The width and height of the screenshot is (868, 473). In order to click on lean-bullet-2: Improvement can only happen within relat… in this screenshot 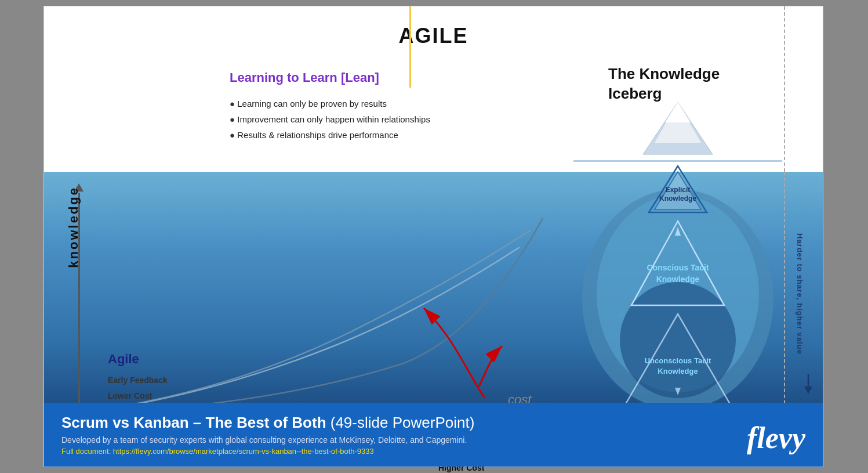, I will do `click(392, 120)`.